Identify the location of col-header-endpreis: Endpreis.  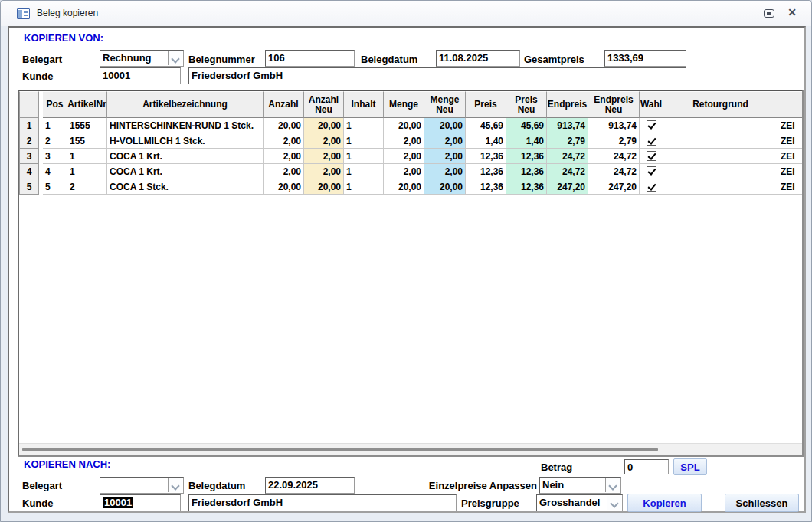
(568, 104).